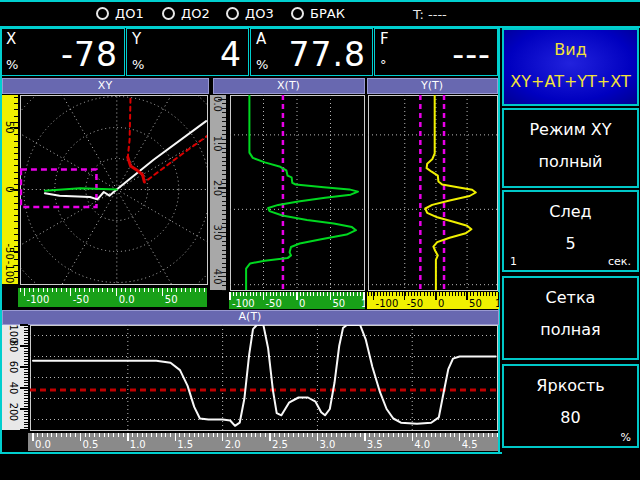  I want to click on indicator-do3: ДО3, so click(250, 14).